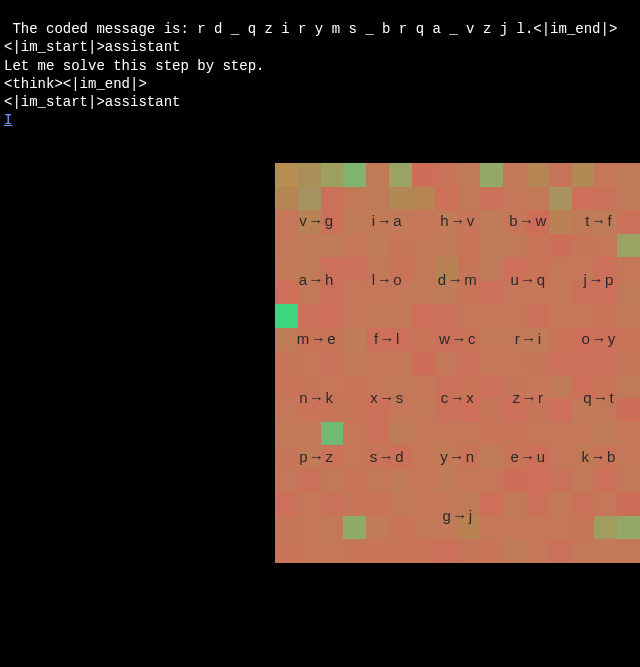 Image resolution: width=640 pixels, height=667 pixels. What do you see at coordinates (442, 280) in the screenshot?
I see `cipher-from: d` at bounding box center [442, 280].